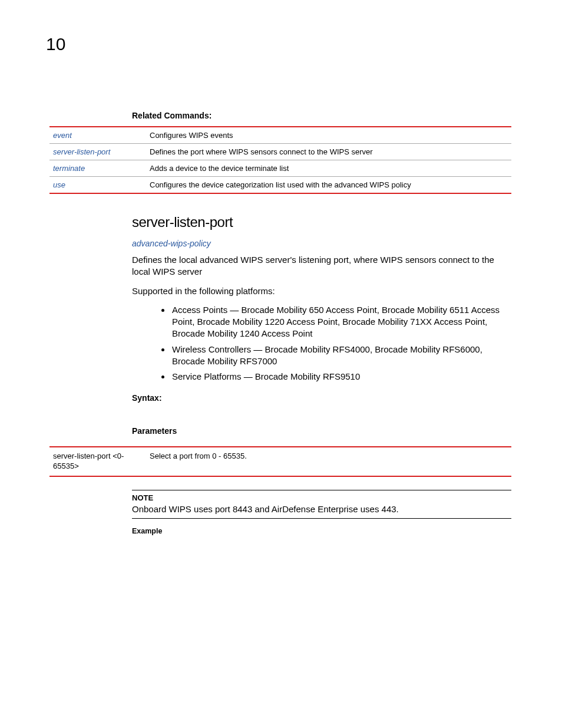 Image resolution: width=562 pixels, height=728 pixels. What do you see at coordinates (330, 185) in the screenshot?
I see `cmd-desc: Configures the device categorization lis…` at bounding box center [330, 185].